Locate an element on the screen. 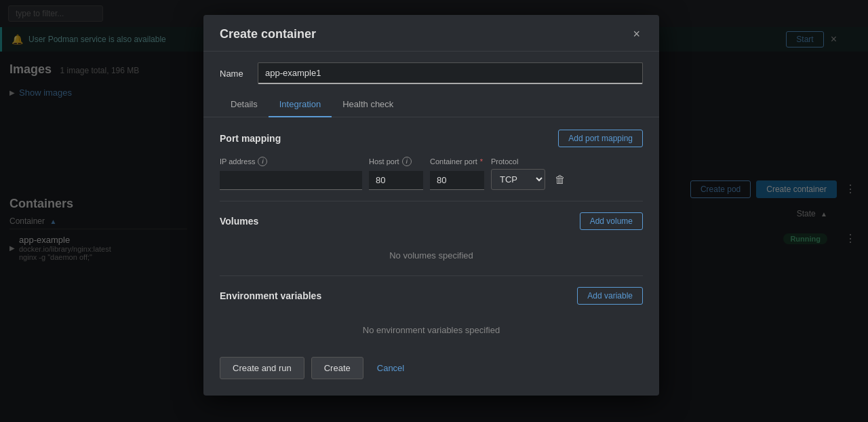 Image resolution: width=868 pixels, height=422 pixels. port-mapping-title: Port mapping is located at coordinates (250, 138).